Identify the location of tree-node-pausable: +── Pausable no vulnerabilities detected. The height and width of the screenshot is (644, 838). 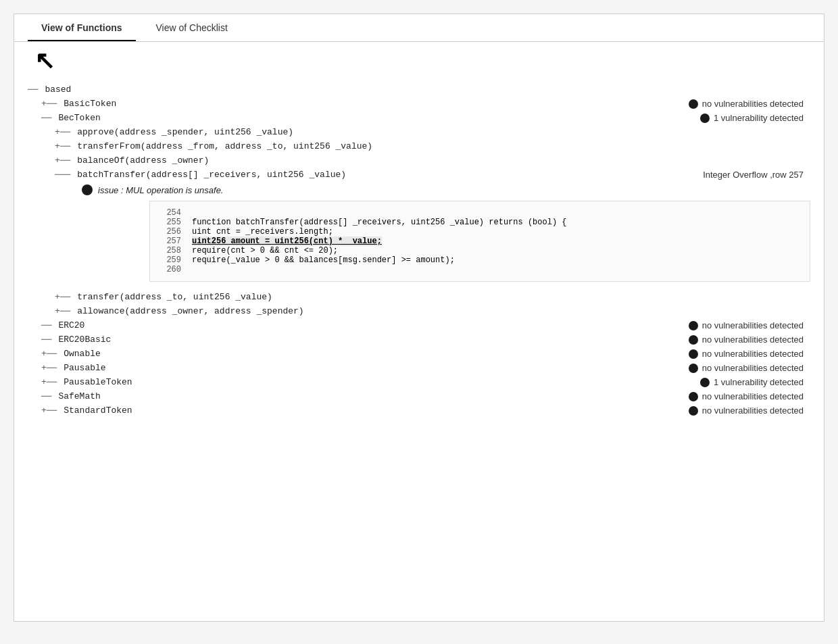
(419, 368).